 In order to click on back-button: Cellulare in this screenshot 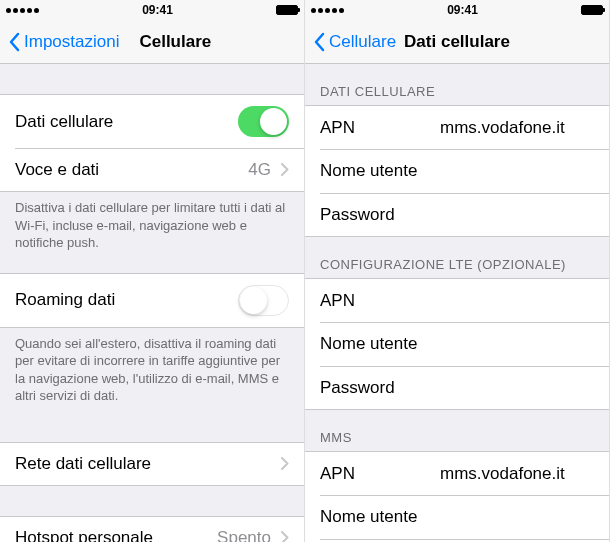, I will do `click(350, 42)`.